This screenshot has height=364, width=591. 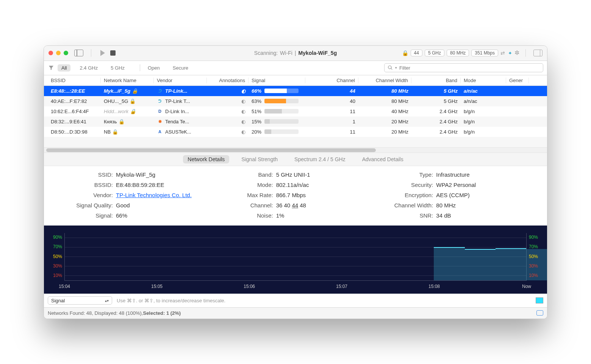 What do you see at coordinates (89, 68) in the screenshot?
I see `seg-24: 2.4 GHz` at bounding box center [89, 68].